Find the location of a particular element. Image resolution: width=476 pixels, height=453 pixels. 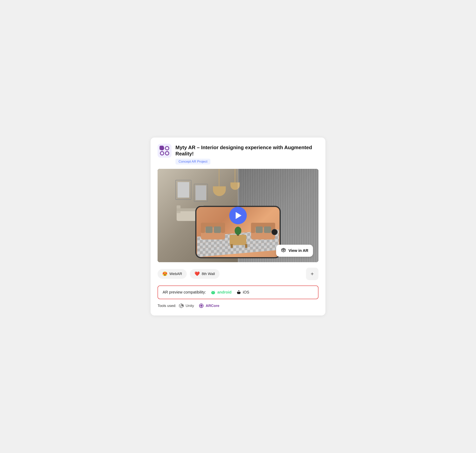

8thwall-emoji: ❤️ is located at coordinates (197, 274).